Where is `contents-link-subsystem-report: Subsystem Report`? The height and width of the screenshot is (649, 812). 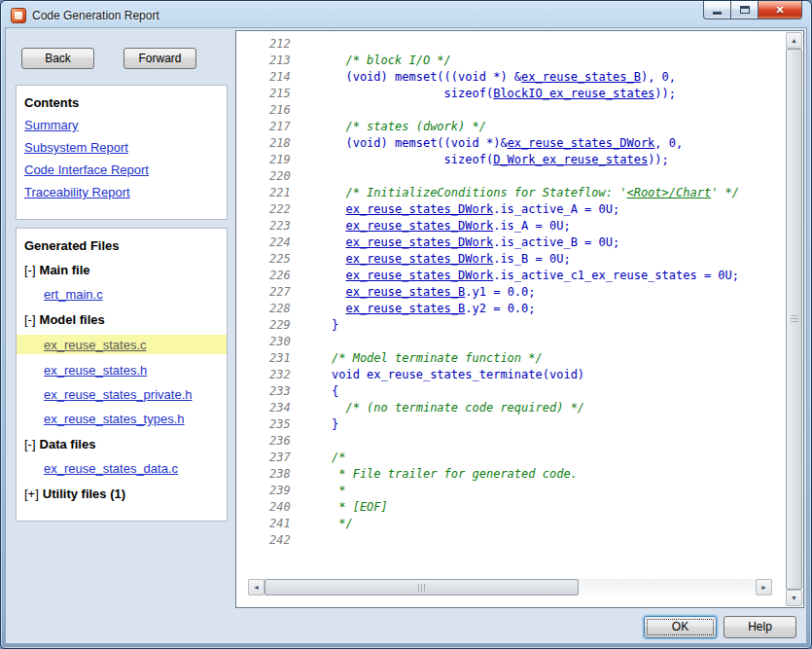
contents-link-subsystem-report: Subsystem Report is located at coordinates (122, 148).